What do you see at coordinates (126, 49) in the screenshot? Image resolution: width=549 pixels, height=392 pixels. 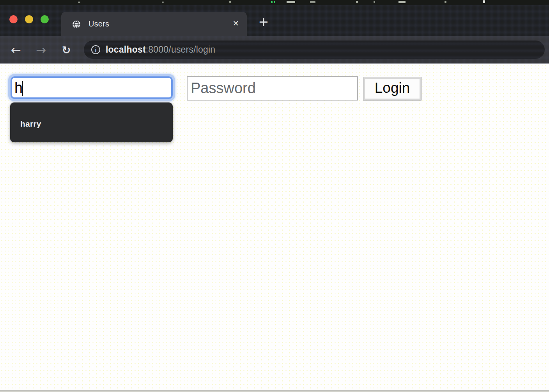 I see `url-host: localhost` at bounding box center [126, 49].